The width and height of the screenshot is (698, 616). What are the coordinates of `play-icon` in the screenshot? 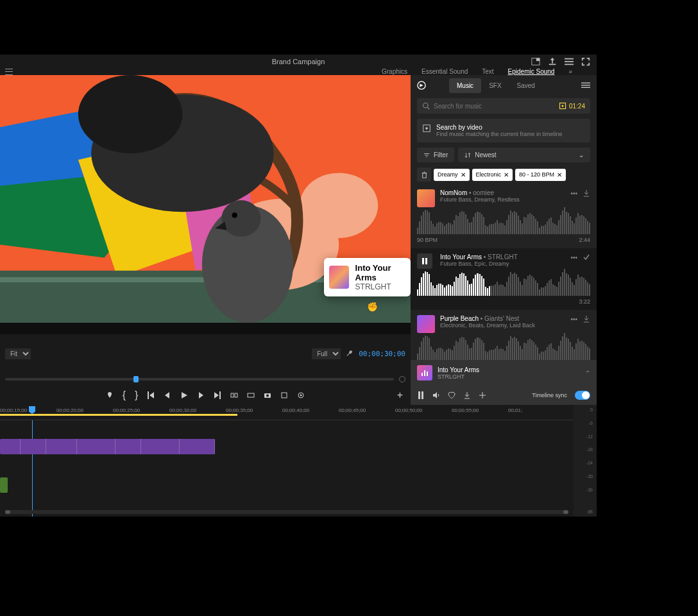 It's located at (184, 395).